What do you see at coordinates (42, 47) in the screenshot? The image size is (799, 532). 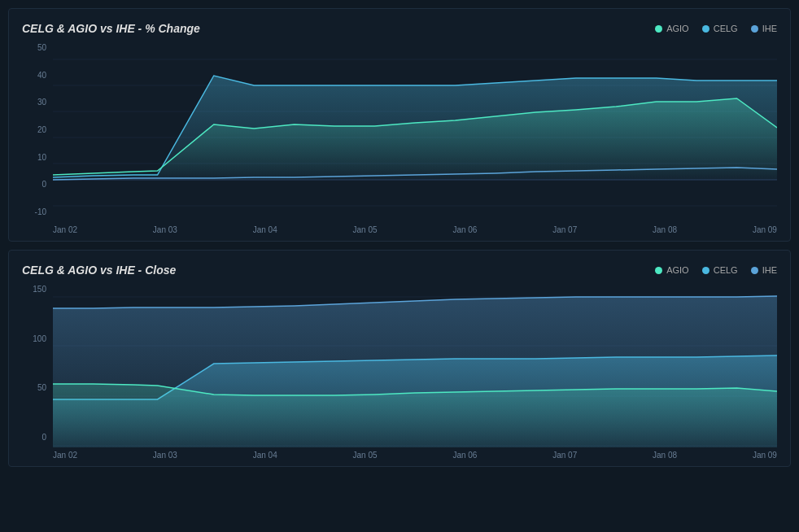 I see `y1-50: 50` at bounding box center [42, 47].